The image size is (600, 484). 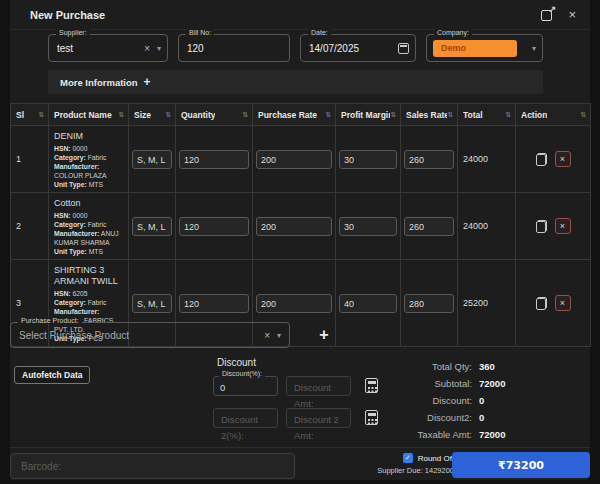 What do you see at coordinates (73, 32) in the screenshot?
I see `supplier-label: Supplier:` at bounding box center [73, 32].